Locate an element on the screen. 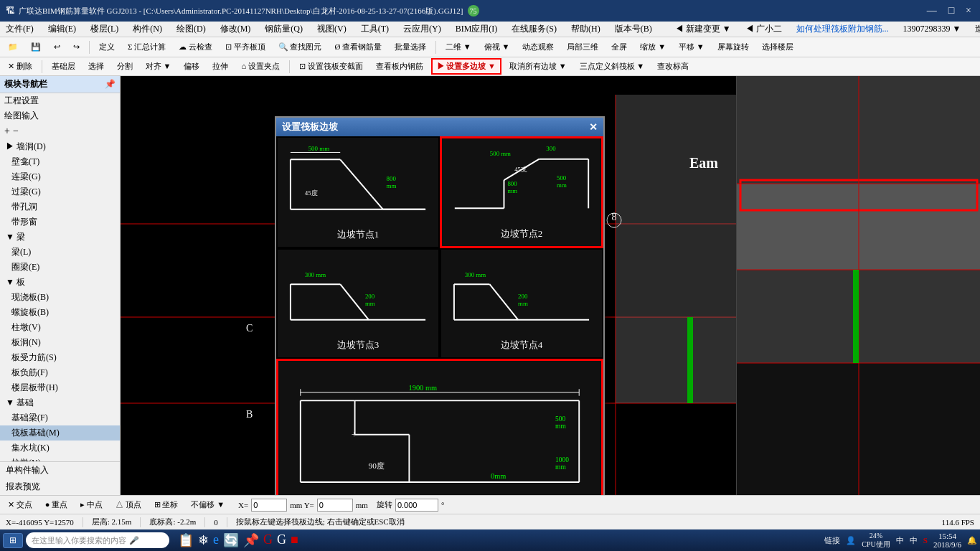 Image resolution: width=980 pixels, height=551 pixels. tb-find: 🔍 查找图元 is located at coordinates (300, 47).